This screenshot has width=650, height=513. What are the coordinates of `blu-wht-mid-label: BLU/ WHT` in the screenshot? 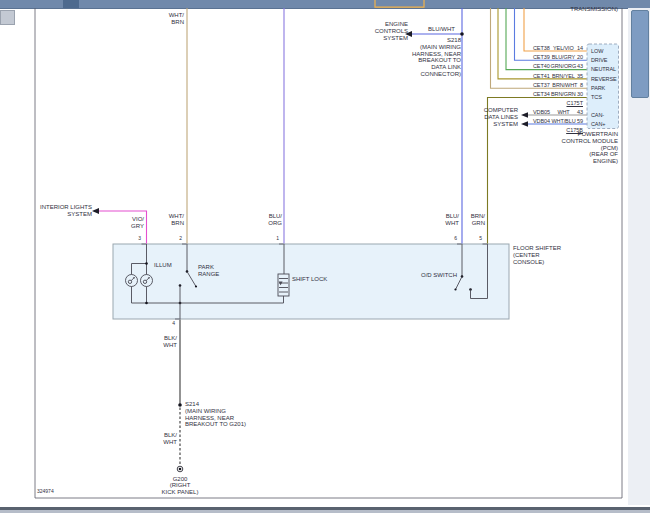 It's located at (452, 220).